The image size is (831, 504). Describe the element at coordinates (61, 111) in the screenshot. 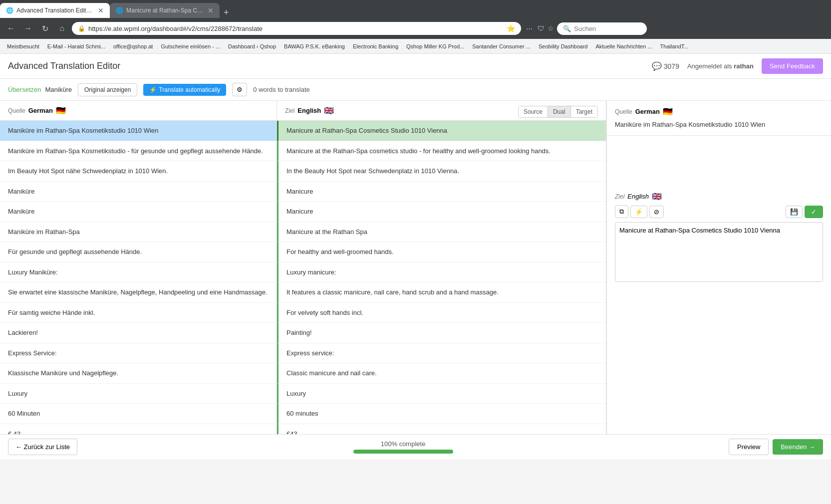

I see `source-flag: 🇩🇪` at that location.